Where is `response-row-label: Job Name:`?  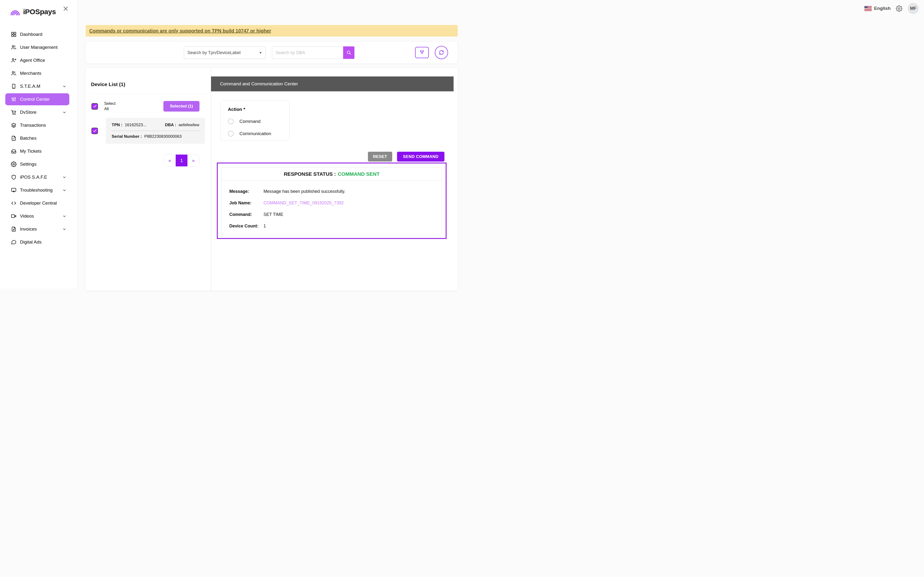 response-row-label: Job Name: is located at coordinates (247, 203).